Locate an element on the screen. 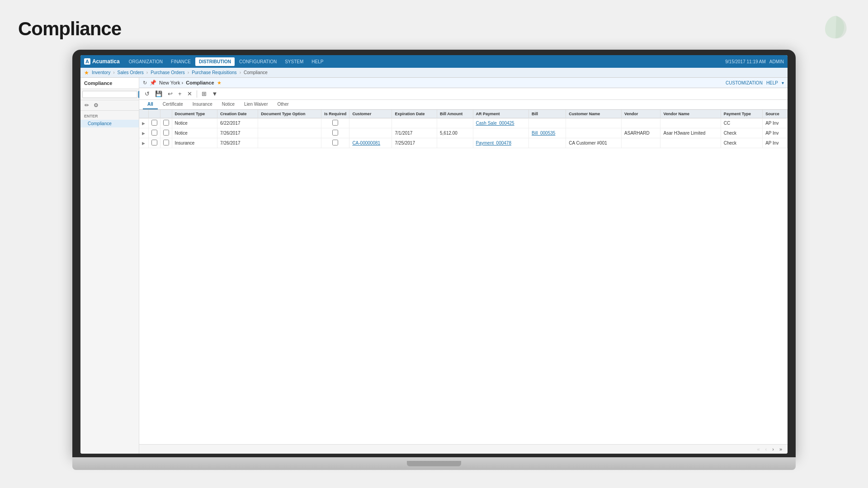 This screenshot has height=488, width=868. tab-certificate: Certificate is located at coordinates (173, 105).